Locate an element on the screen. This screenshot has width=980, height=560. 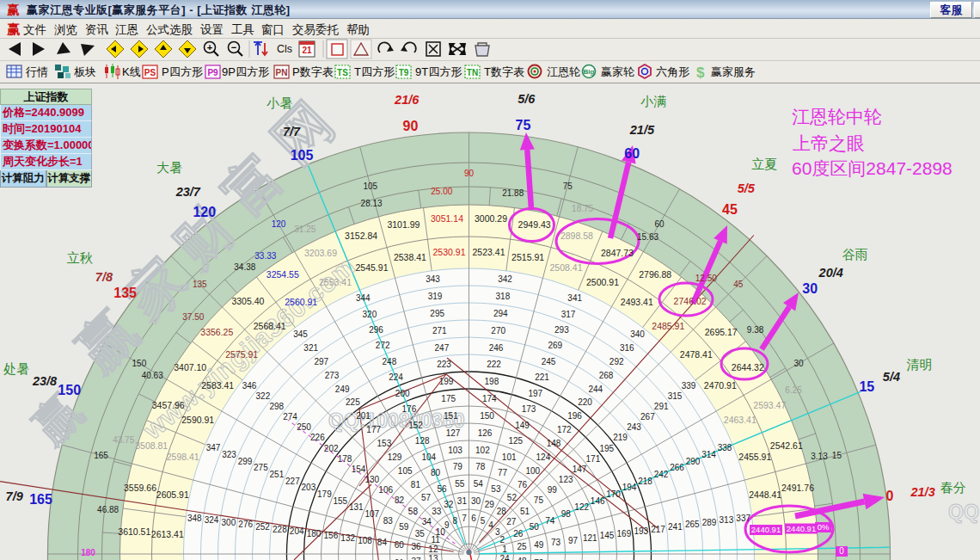
svg-text: 2598.41 is located at coordinates (183, 457).